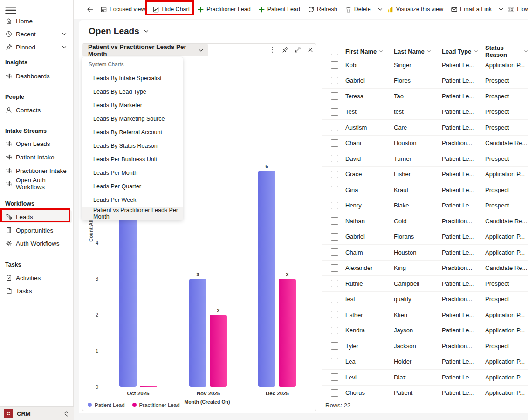 This screenshot has height=420, width=528. What do you see at coordinates (66, 413) in the screenshot?
I see `app-switcher-chevrons-icon` at bounding box center [66, 413].